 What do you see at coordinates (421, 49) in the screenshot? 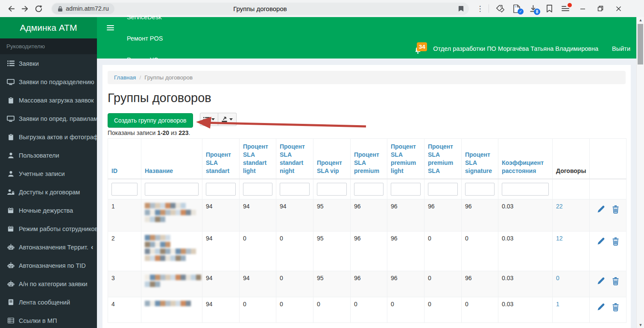
I see `notifications-bell-icon: 34` at bounding box center [421, 49].